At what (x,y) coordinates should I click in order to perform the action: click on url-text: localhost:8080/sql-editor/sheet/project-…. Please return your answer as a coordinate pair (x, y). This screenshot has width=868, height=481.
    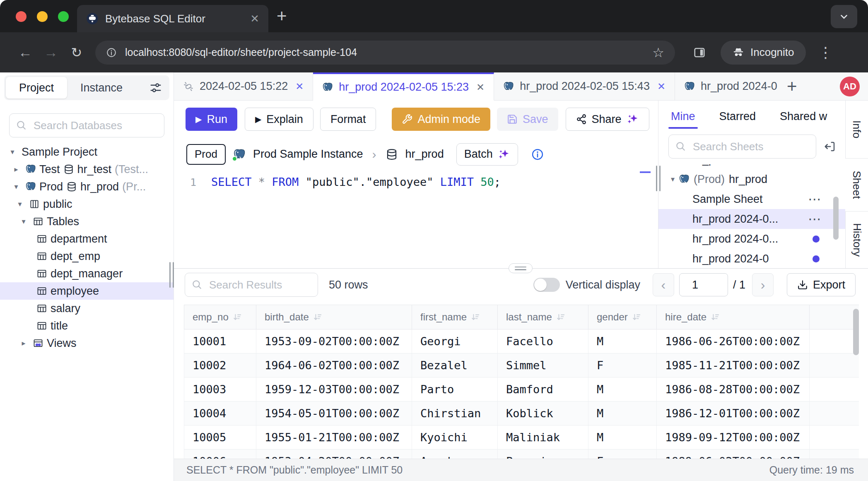
    Looking at the image, I should click on (384, 52).